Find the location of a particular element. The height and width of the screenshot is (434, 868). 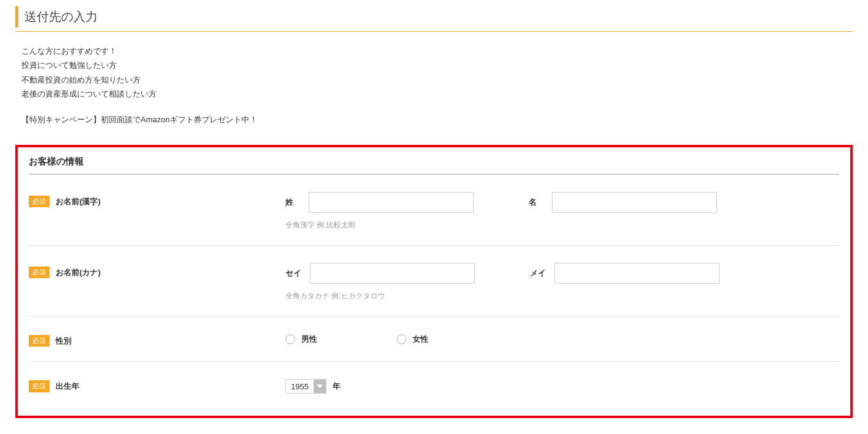

mei-label-kana: メイ is located at coordinates (538, 273).